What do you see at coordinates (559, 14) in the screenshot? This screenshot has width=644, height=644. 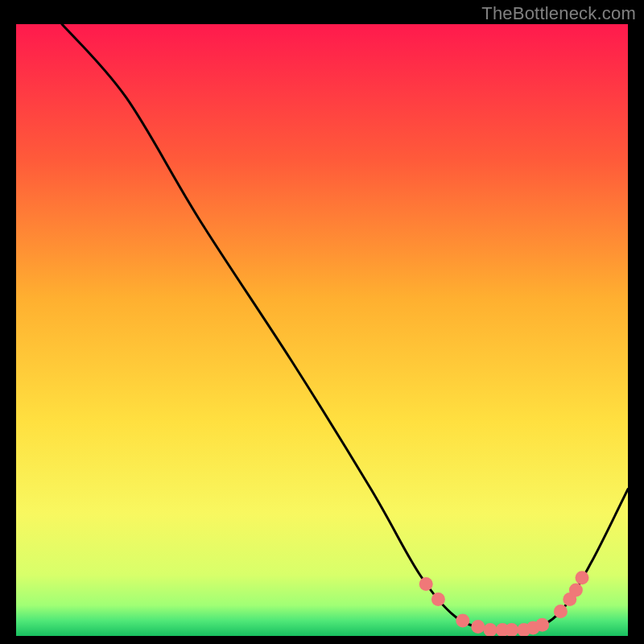 I see `attribution-text: TheBottleneck.com` at bounding box center [559, 14].